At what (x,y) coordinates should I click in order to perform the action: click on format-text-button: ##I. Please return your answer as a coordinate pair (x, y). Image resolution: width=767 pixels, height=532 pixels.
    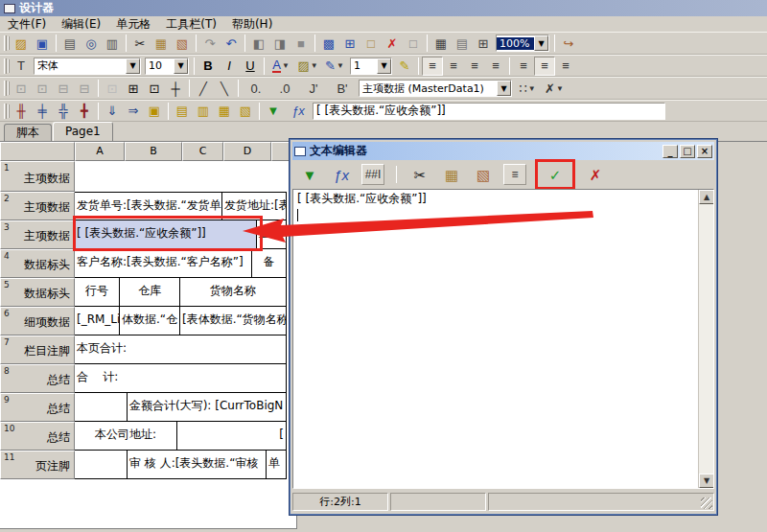
    Looking at the image, I should click on (373, 174).